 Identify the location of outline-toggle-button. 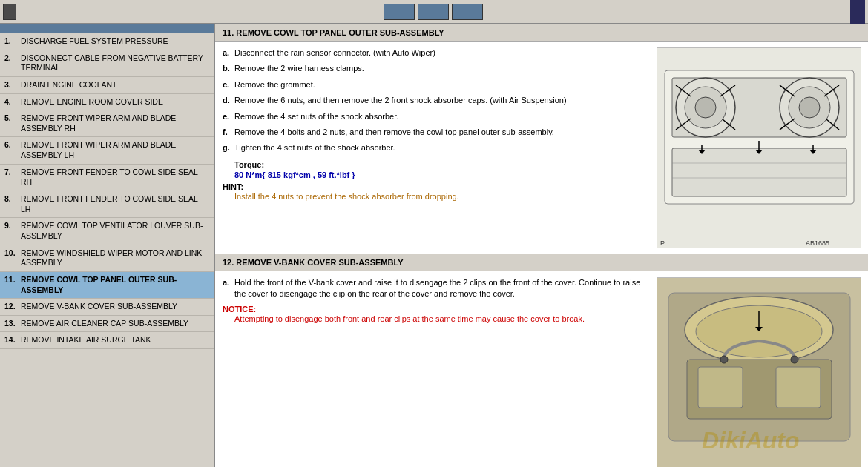
(10, 12).